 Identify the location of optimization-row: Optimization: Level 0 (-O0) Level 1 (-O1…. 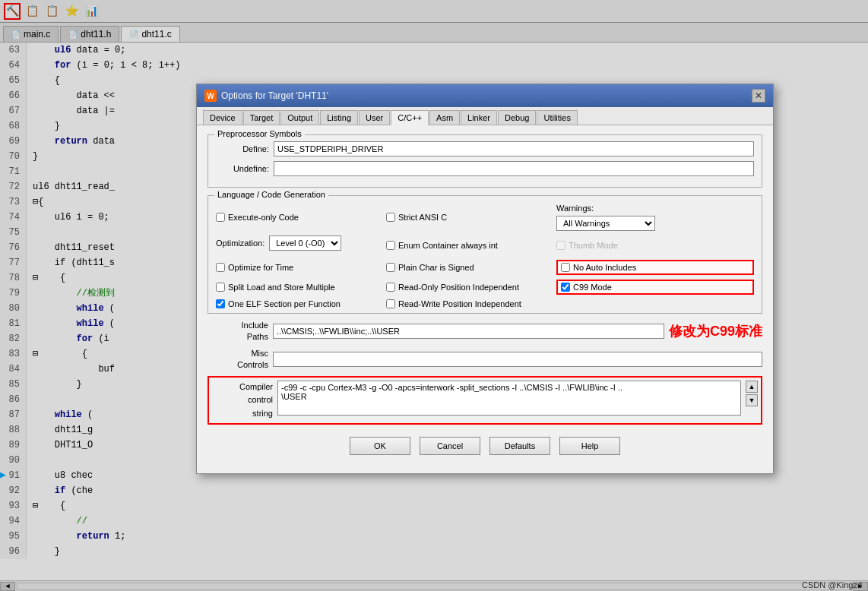
(299, 243).